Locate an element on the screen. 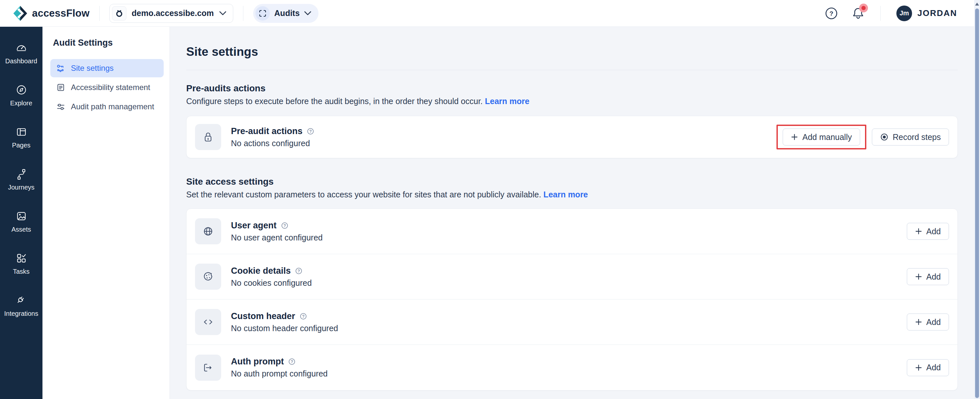 This screenshot has height=399, width=980. add-auth-prompt-button: Add is located at coordinates (928, 368).